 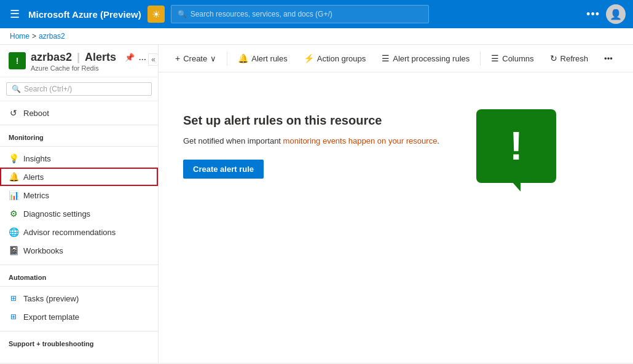 I want to click on sidebar-item-label: Advisor recommendations, so click(x=69, y=232).